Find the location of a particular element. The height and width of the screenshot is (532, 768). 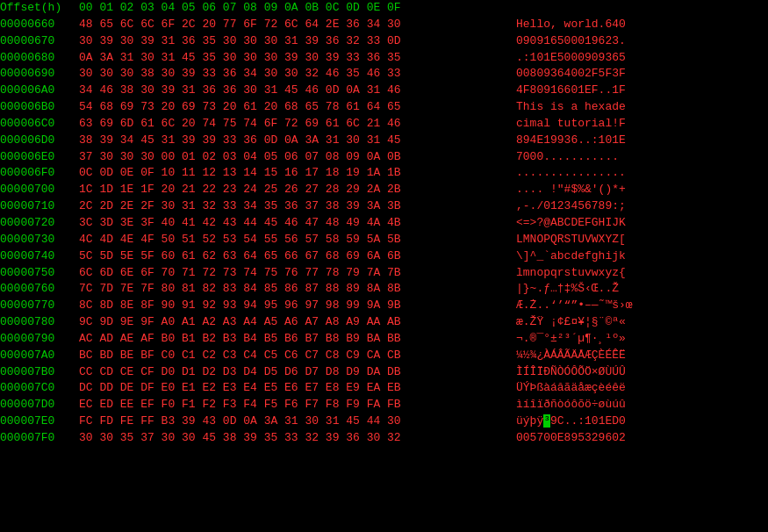

row-bytes: 8C 8D 8E 8F 90 91 92 93 94 95 96 97 98 9… is located at coordinates (294, 306).